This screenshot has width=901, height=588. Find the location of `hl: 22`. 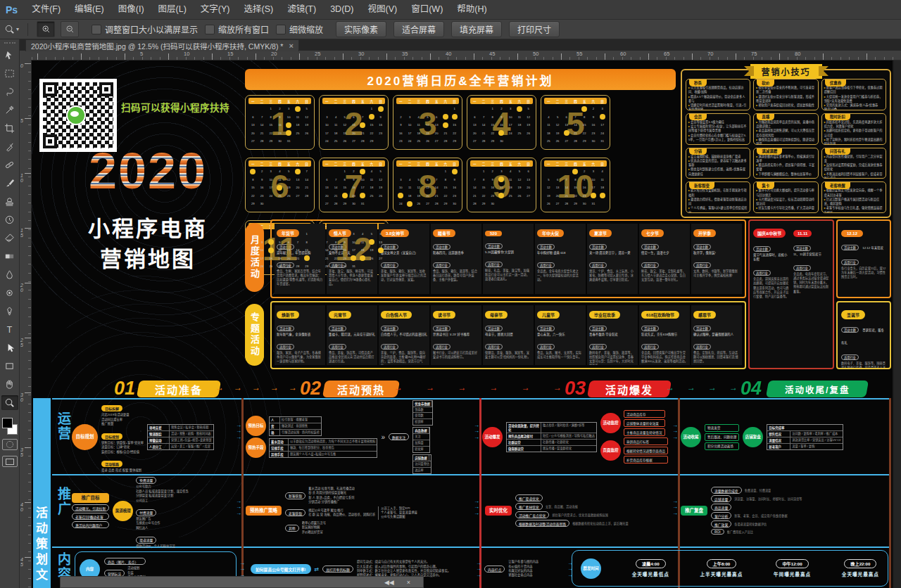

hl: 22 is located at coordinates (307, 259).